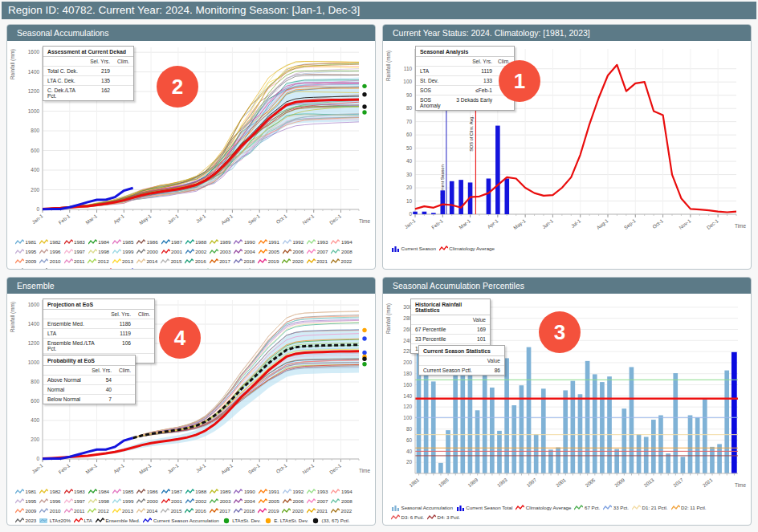  Describe the element at coordinates (118, 521) in the screenshot. I see `legend-item: Ensemble Med.` at that location.